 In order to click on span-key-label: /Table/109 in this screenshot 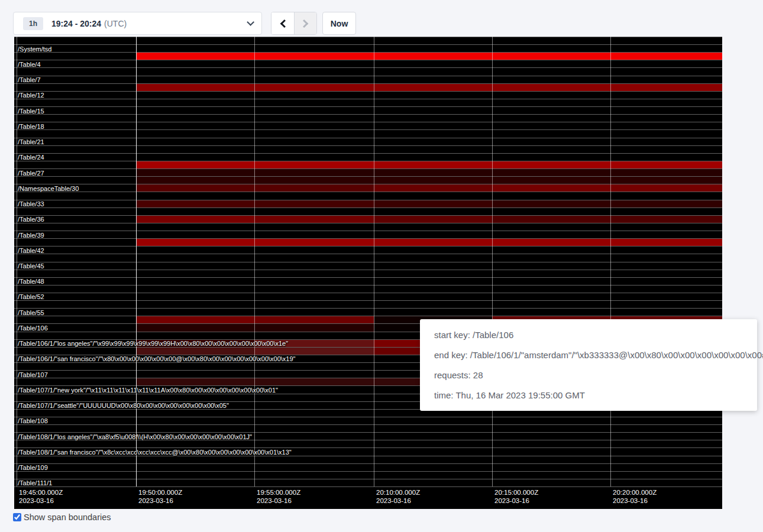, I will do `click(33, 468)`.